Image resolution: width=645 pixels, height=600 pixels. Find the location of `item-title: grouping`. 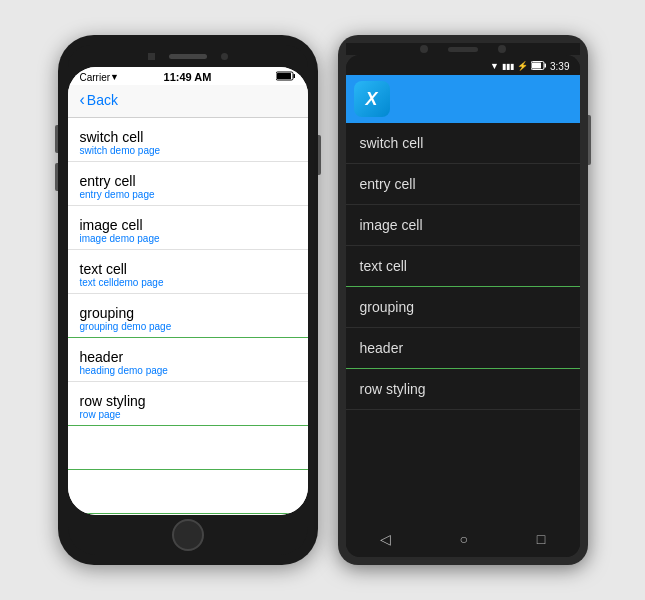

item-title: grouping is located at coordinates (188, 313).